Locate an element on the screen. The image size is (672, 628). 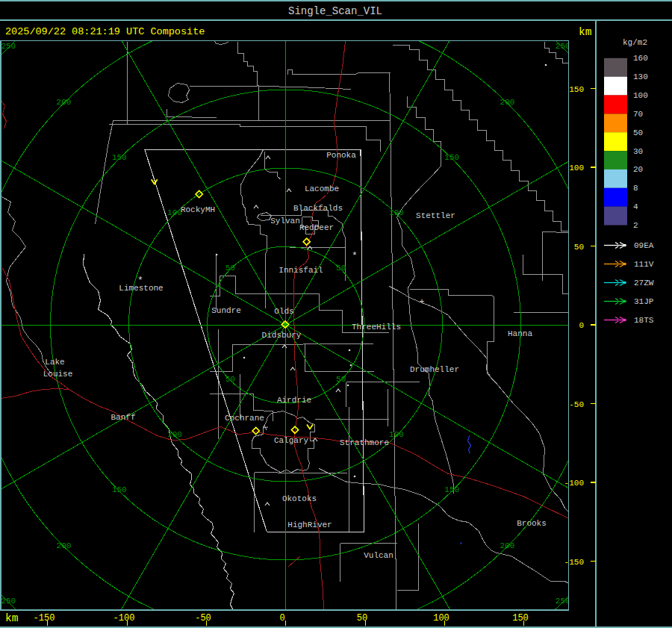
svg-text: RedDeer is located at coordinates (317, 228).